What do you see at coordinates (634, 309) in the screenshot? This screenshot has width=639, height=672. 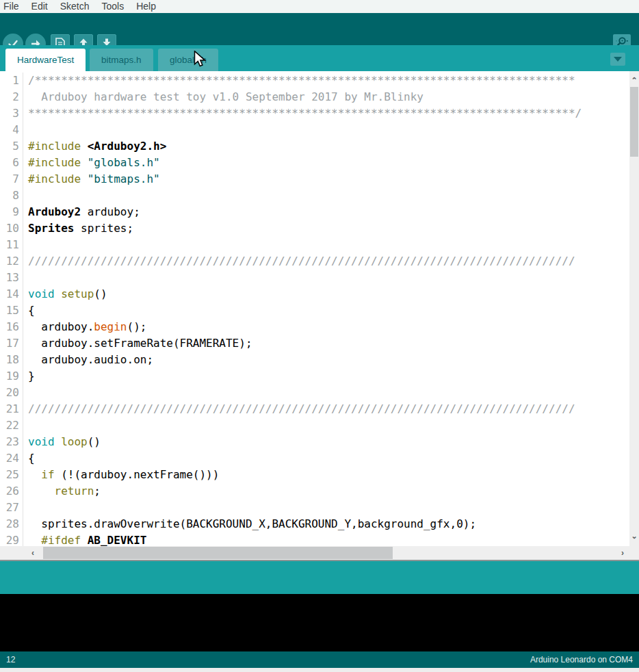 I see `vertical-scrollbar: ⌃ ⌄` at bounding box center [634, 309].